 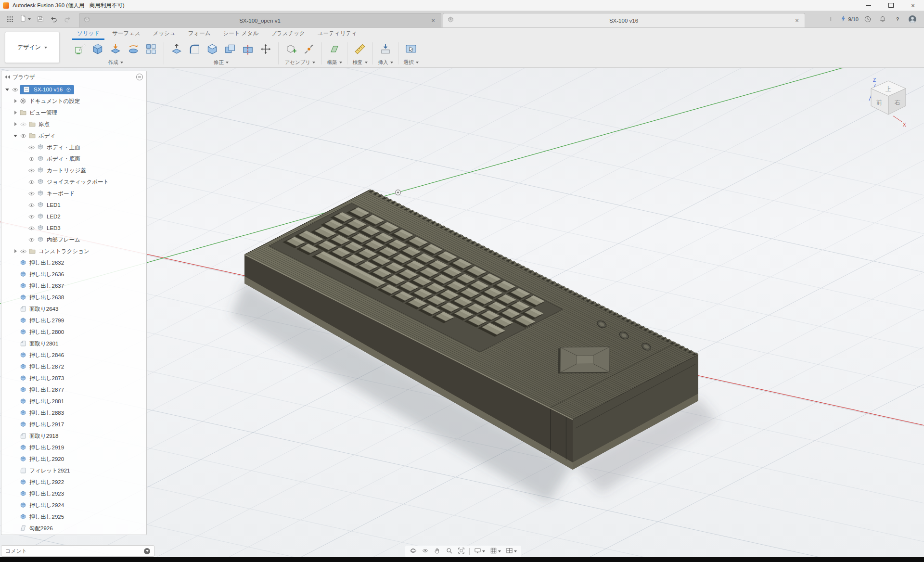 I want to click on tool-group-4-dropdown: 構築, so click(x=335, y=63).